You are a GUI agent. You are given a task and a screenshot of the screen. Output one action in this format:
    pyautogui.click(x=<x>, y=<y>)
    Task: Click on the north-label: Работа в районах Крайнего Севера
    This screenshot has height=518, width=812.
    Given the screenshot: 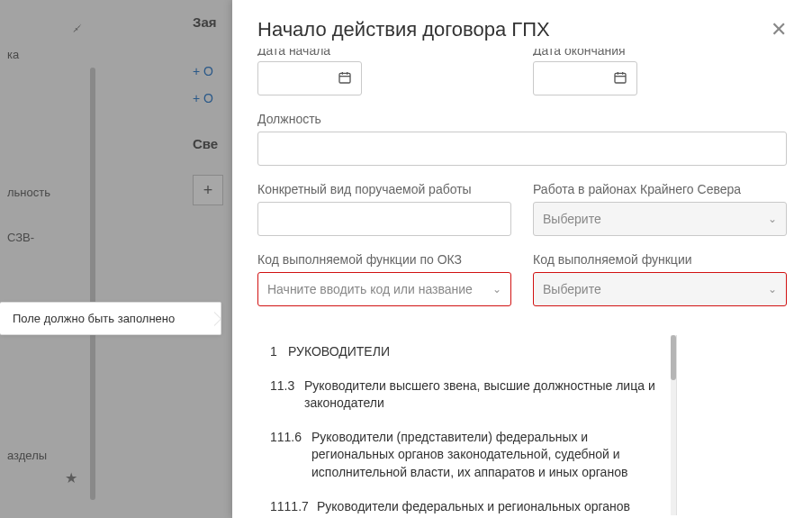 What is the action you would take?
    pyautogui.click(x=660, y=189)
    